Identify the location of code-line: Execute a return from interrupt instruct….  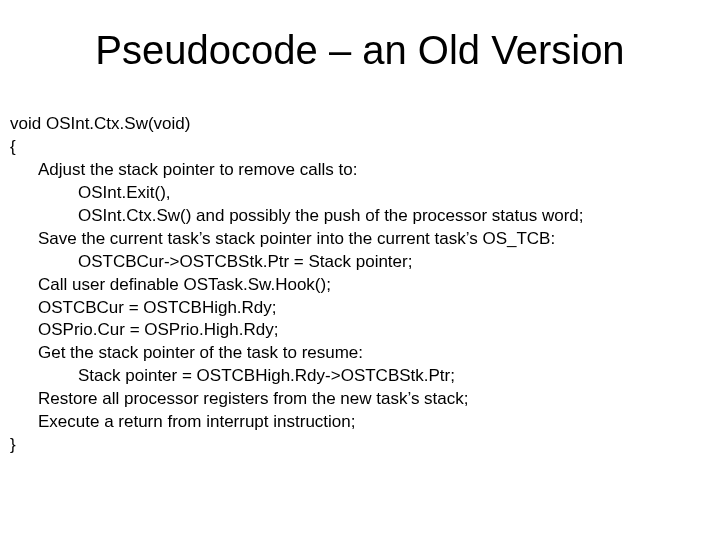
(379, 422).